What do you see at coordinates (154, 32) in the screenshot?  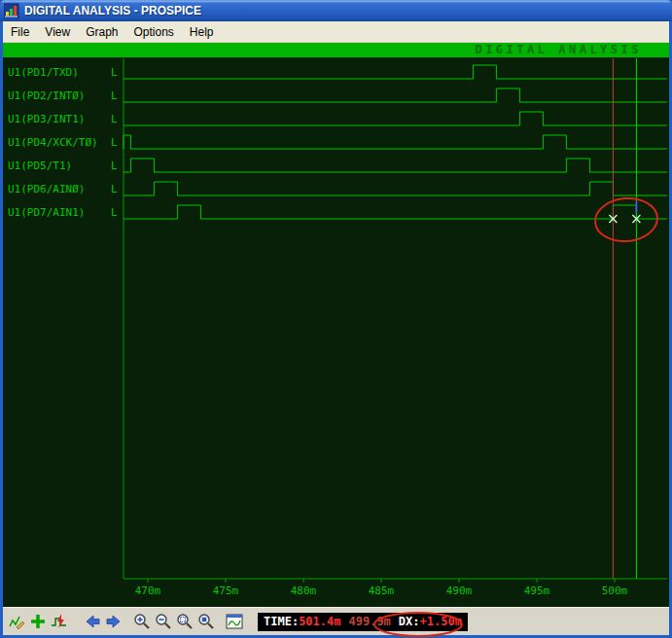 I see `menu-options: Options` at bounding box center [154, 32].